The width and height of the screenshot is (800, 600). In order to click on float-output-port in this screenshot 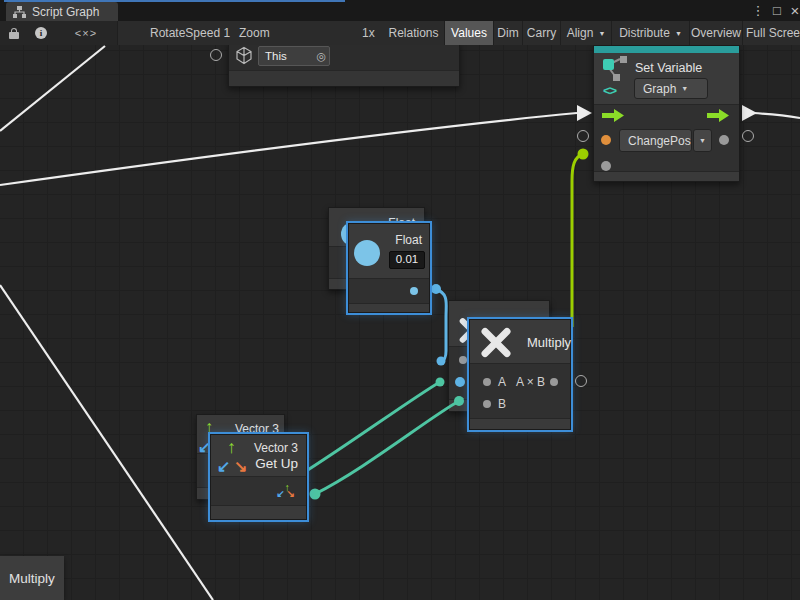, I will do `click(414, 291)`.